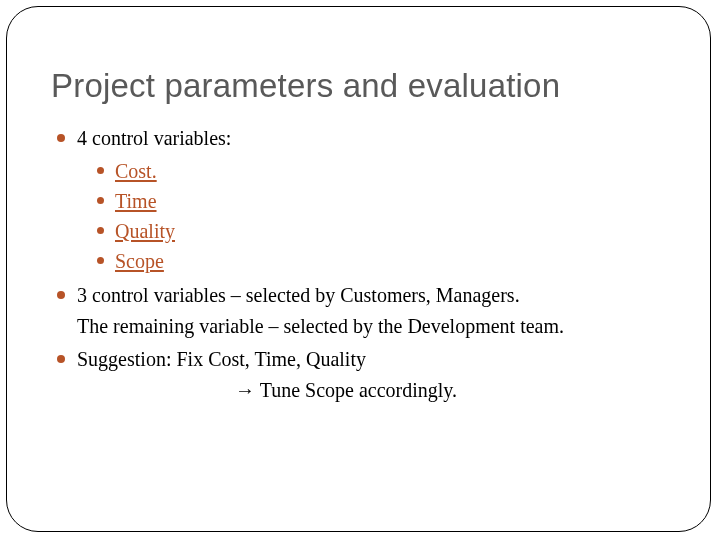 The width and height of the screenshot is (717, 538). I want to click on bullet-suggestion-line1: Suggestion: Fix Cost, Time, Quality, so click(222, 359).